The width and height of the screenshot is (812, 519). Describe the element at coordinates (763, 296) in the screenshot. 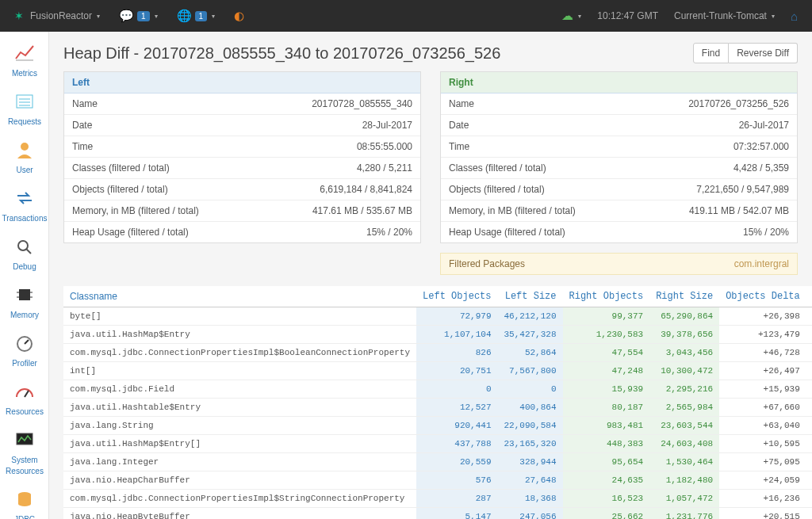

I see `col-objects-delta: Objects Delta` at that location.